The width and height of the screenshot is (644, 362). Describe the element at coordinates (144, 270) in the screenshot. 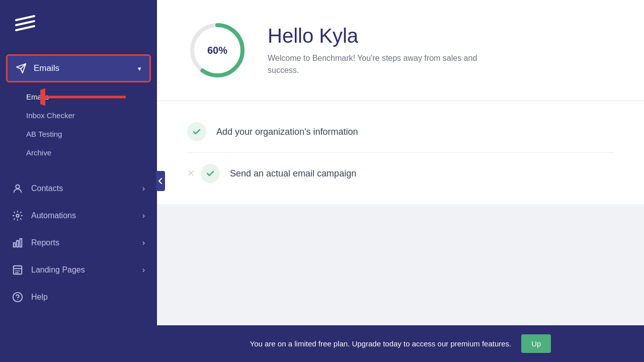

I see `landing-pages-chevron: ›` at that location.